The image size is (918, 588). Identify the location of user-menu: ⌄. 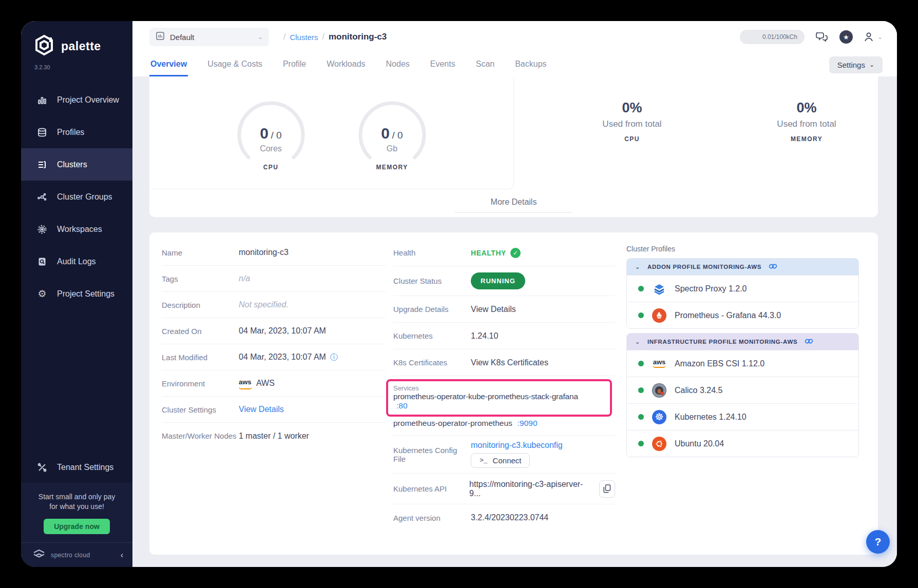
(873, 37).